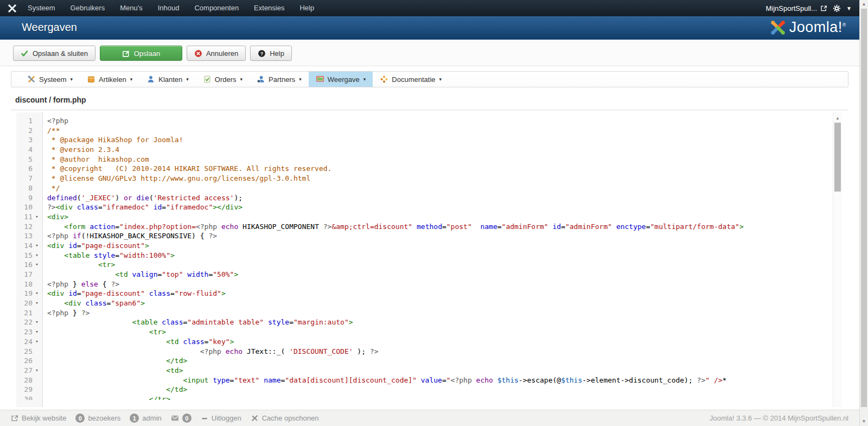 The image size is (868, 426). Describe the element at coordinates (221, 418) in the screenshot. I see `logout-link: Uitloggen` at that location.